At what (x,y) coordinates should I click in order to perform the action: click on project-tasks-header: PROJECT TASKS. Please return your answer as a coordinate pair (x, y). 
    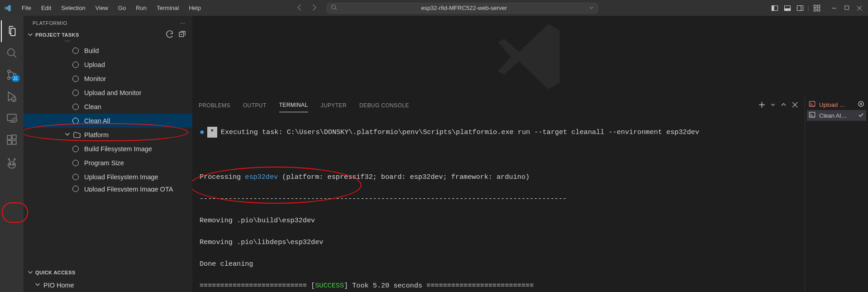
    Looking at the image, I should click on (108, 34).